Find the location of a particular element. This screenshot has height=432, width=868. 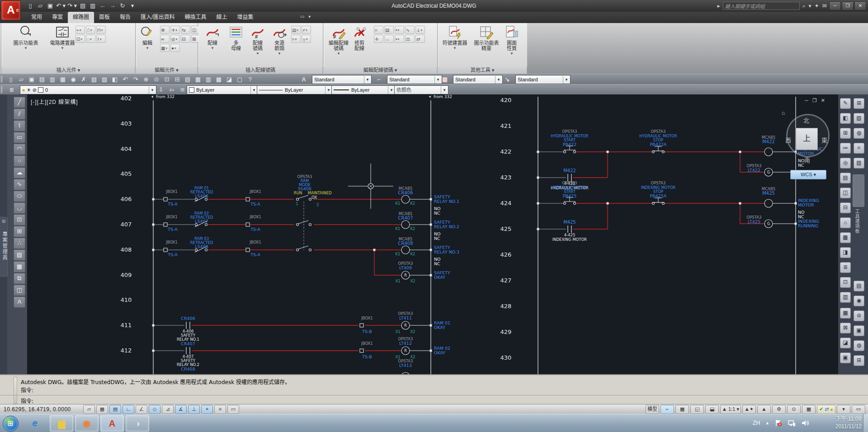

ribbon-small-button: ⌿▾ is located at coordinates (307, 30).